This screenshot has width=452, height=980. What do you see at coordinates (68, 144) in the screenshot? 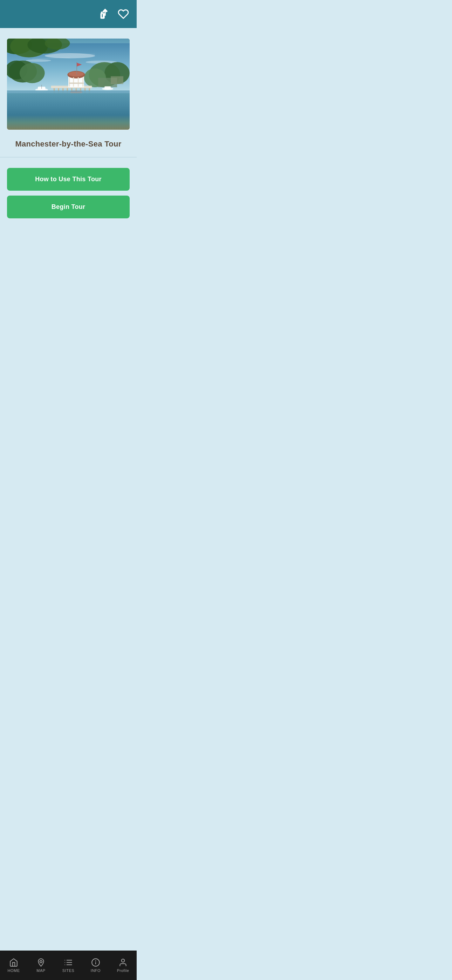
I see `tour-title: Manchester-by-the-Sea Tour` at bounding box center [68, 144].